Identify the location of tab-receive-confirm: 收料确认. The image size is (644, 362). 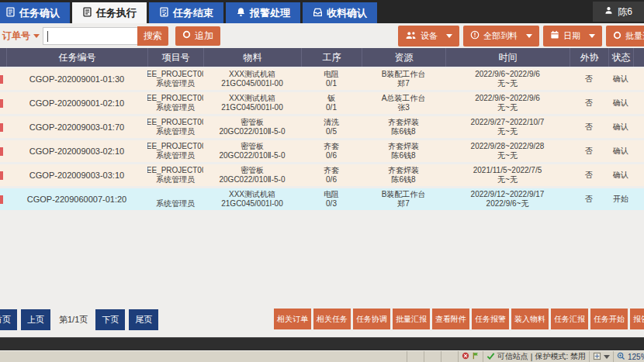
(340, 12).